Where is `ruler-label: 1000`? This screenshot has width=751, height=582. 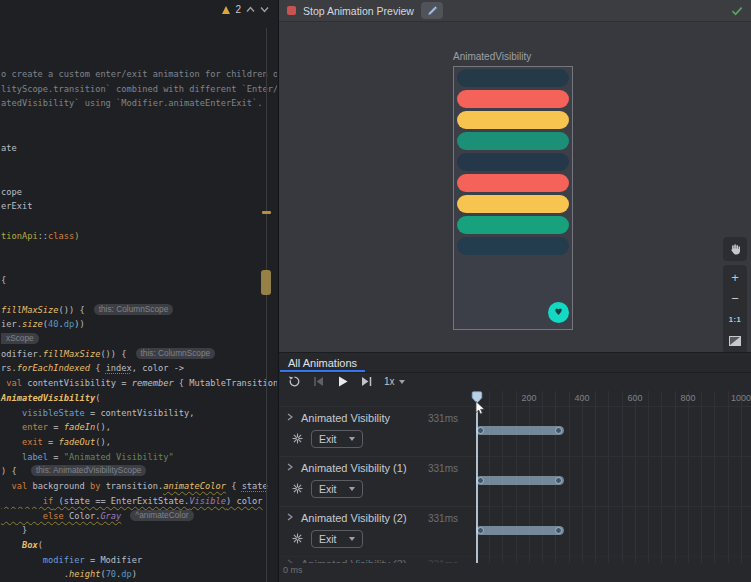 ruler-label: 1000 is located at coordinates (737, 398).